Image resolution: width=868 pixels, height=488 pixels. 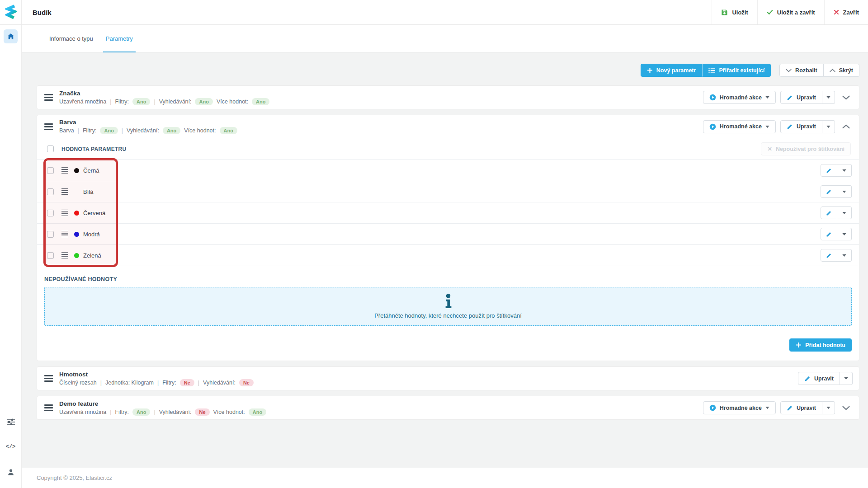 What do you see at coordinates (802, 70) in the screenshot?
I see `expand-all-button: Rozbalit` at bounding box center [802, 70].